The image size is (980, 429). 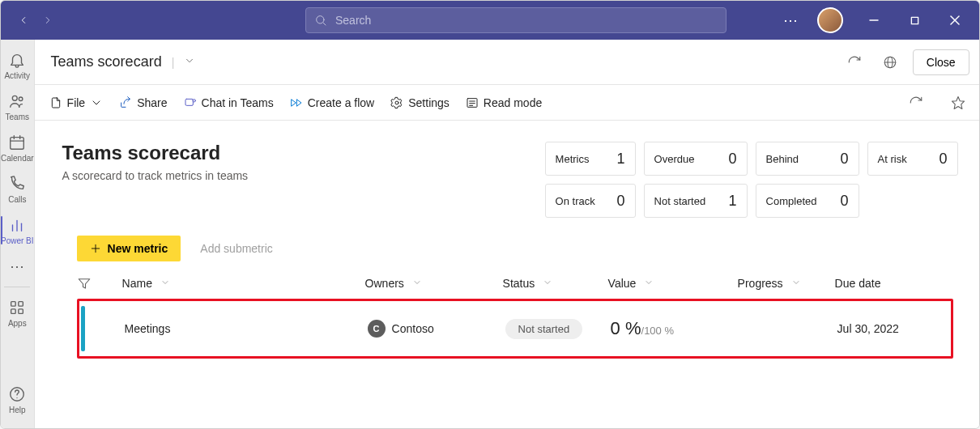 I want to click on settings-button: Settings, so click(x=420, y=103).